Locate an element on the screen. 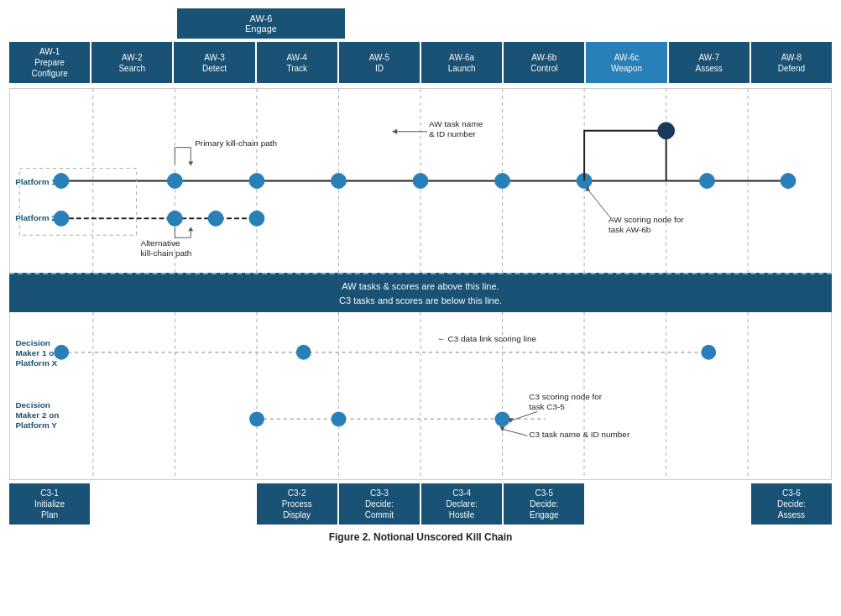  c3-task-2: C3-2ProcessDisplay is located at coordinates (297, 504).